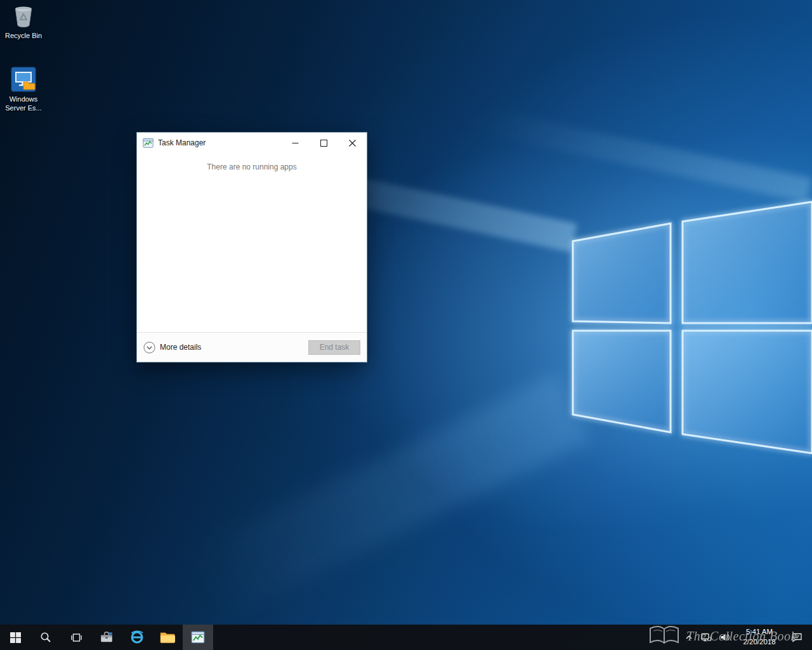 The width and height of the screenshot is (812, 650). I want to click on minimize-button, so click(296, 143).